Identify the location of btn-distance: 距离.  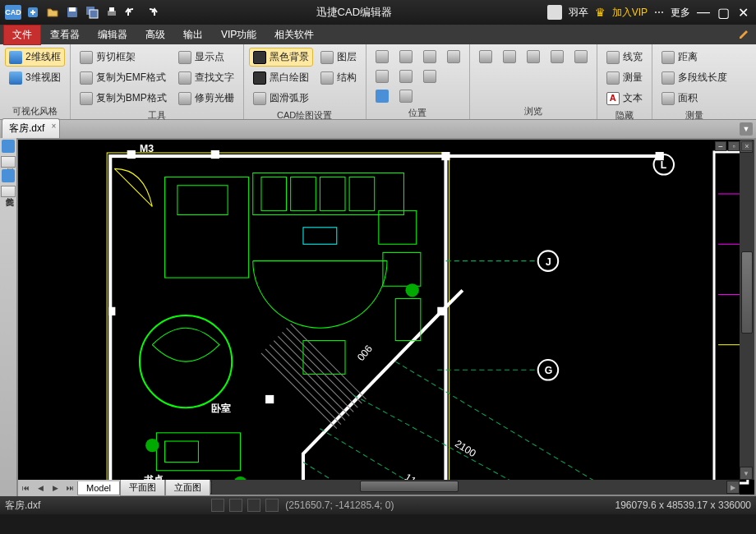
(694, 58).